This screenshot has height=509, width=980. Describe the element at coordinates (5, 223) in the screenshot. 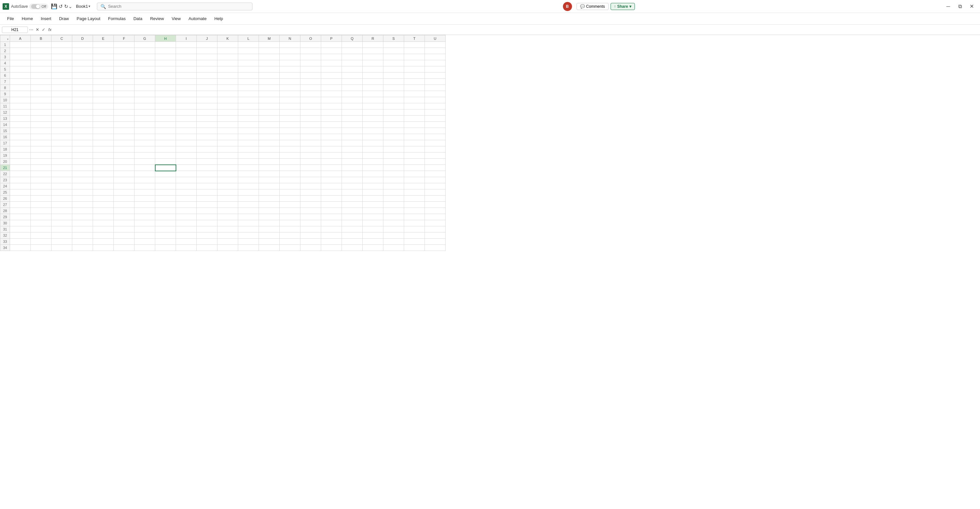

I see `row-header-30: 30` at that location.